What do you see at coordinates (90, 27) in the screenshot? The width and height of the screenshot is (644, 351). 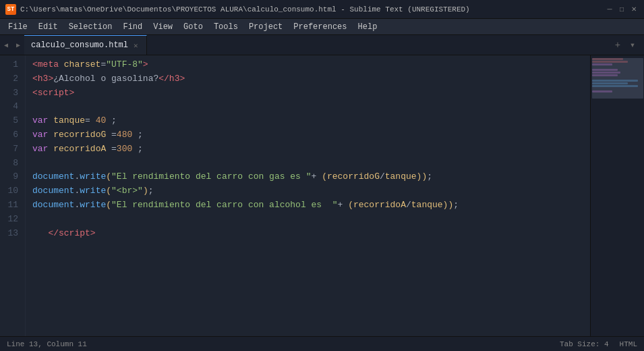 I see `menu-selection: Selection` at bounding box center [90, 27].